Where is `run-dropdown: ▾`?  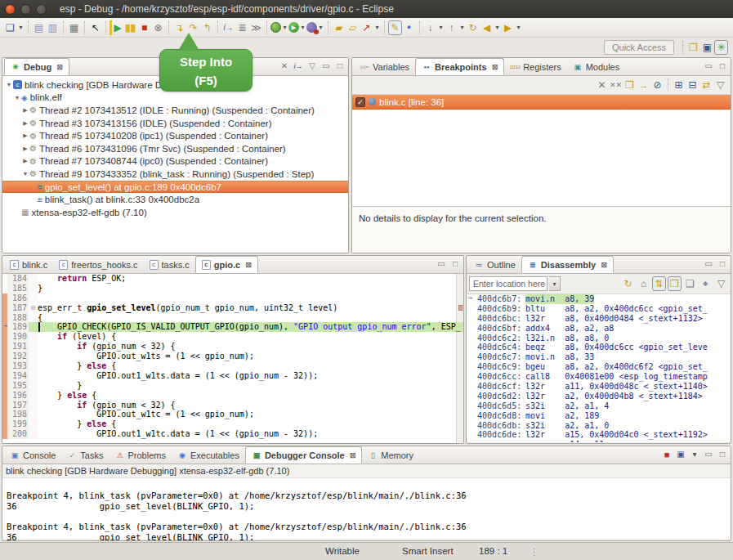 run-dropdown: ▾ is located at coordinates (302, 28).